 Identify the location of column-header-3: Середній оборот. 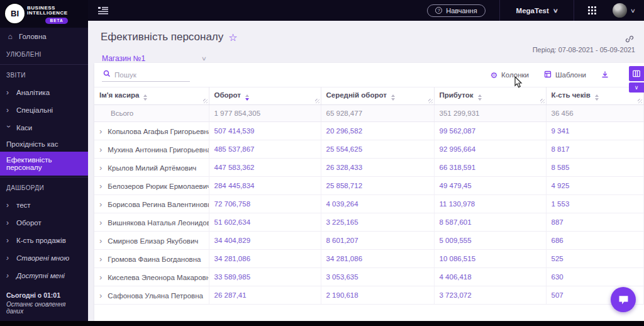
(377, 96).